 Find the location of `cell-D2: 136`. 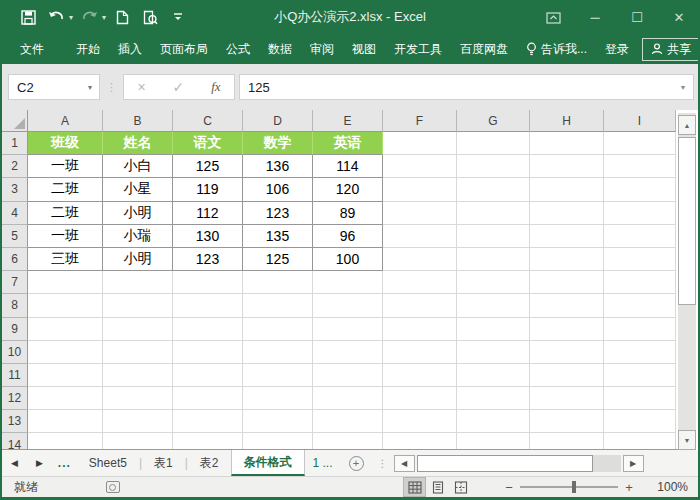

cell-D2: 136 is located at coordinates (278, 166).